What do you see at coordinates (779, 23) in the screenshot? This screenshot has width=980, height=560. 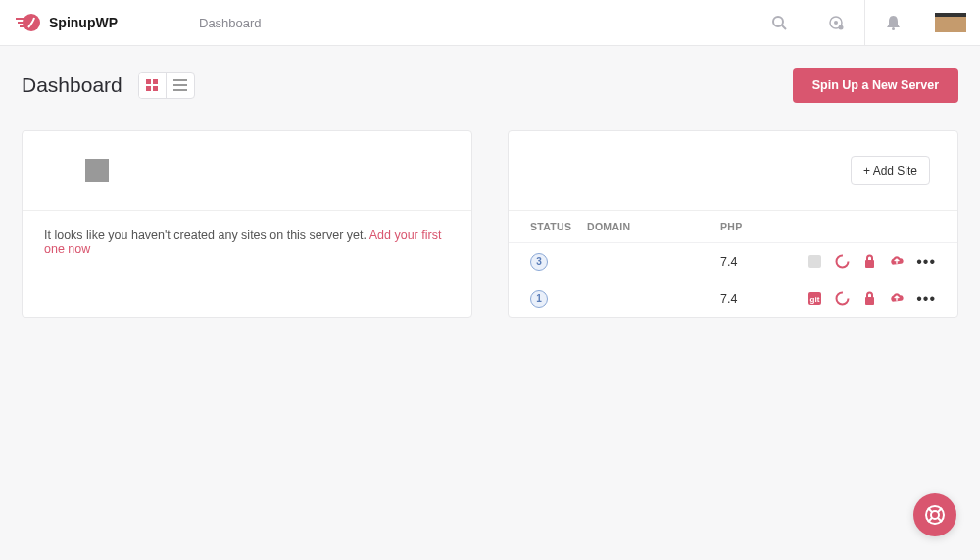 I see `search-icon` at bounding box center [779, 23].